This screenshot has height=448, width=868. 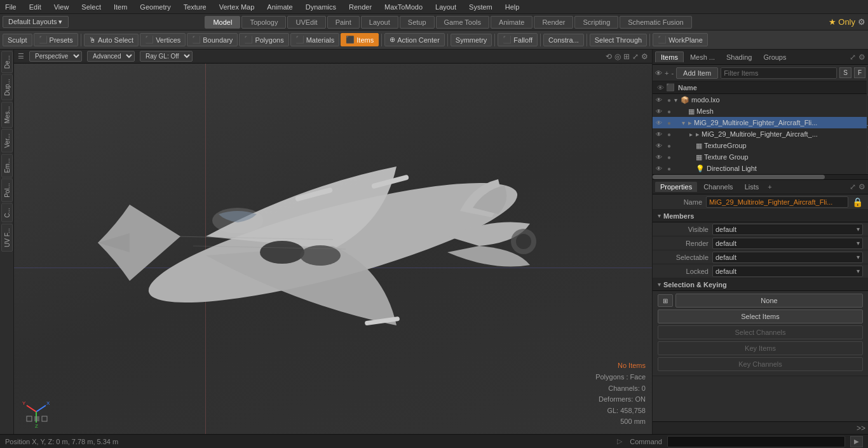 What do you see at coordinates (760, 134) in the screenshot?
I see `list-item: 👁 ● ▸ ▸ MiG_29_Multirole_Fighter_Aircraf…` at bounding box center [760, 134].